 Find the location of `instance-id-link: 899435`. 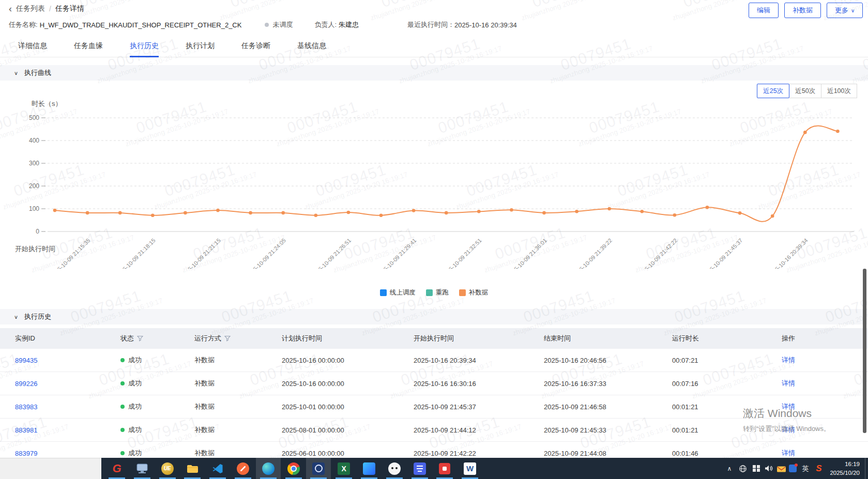

instance-id-link: 899435 is located at coordinates (26, 361).